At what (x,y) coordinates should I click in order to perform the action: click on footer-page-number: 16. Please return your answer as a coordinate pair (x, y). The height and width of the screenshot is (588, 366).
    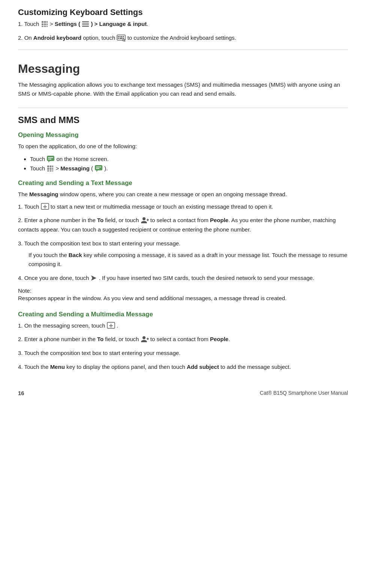
    Looking at the image, I should click on (21, 393).